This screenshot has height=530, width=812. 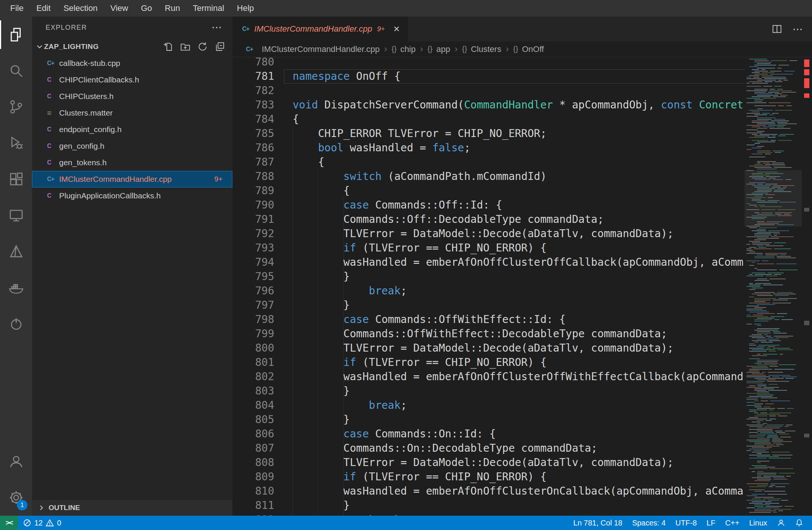 I want to click on line-number: 785, so click(x=258, y=134).